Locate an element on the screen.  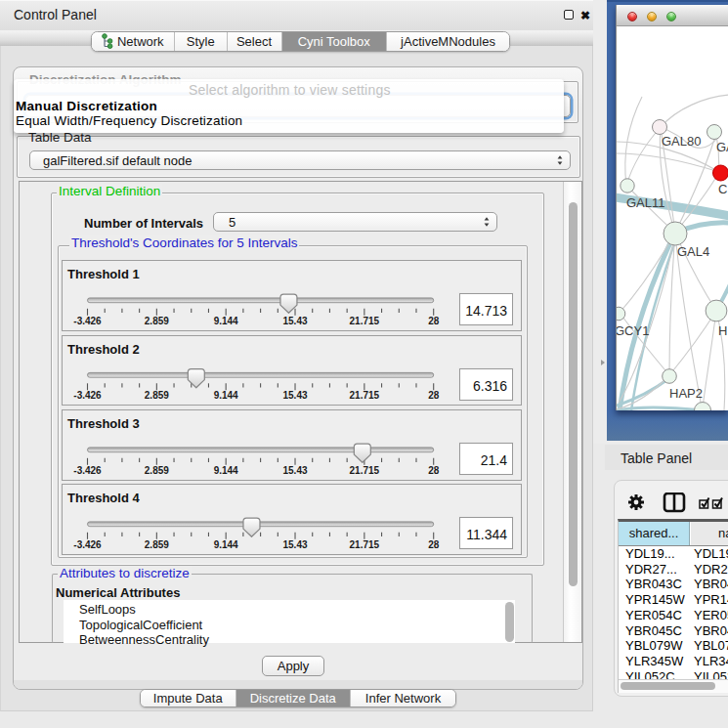
svg-text: GA is located at coordinates (722, 147).